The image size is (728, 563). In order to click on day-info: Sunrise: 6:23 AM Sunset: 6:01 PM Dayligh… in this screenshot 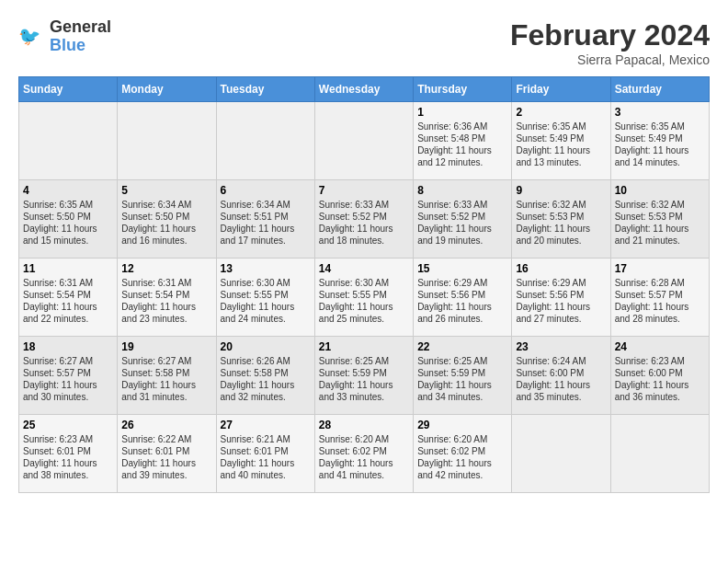, I will do `click(68, 457)`.